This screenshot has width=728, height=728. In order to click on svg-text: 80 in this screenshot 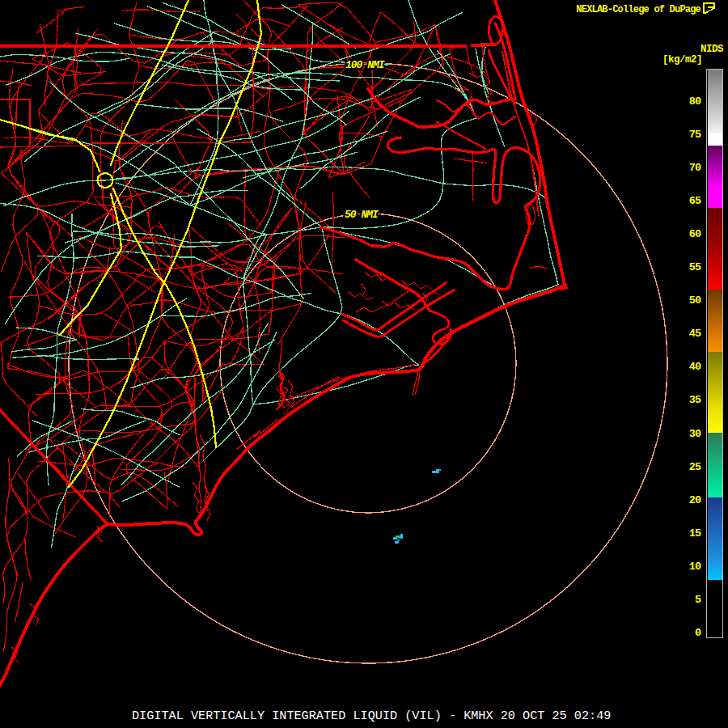, I will do `click(696, 102)`.